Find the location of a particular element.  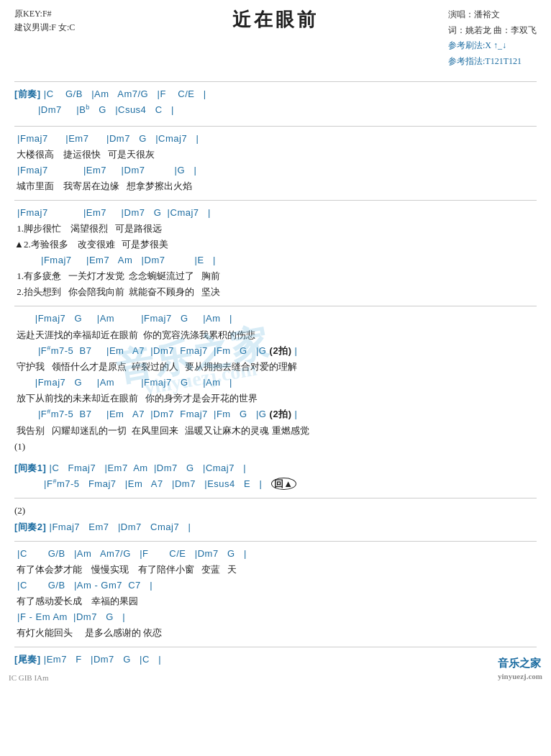

verse2-lyric3: 1.有多疲惫 一关灯才发觉 念念蜿蜒流过了 胸前 is located at coordinates (276, 276).